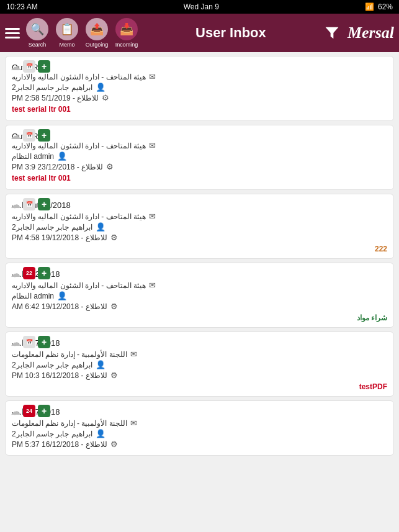 This screenshot has width=399, height=532. What do you see at coordinates (84, 166) in the screenshot?
I see `item-date-row: ⚙ للاطلاع - 23/12/2018 PM 3:9` at bounding box center [84, 166].